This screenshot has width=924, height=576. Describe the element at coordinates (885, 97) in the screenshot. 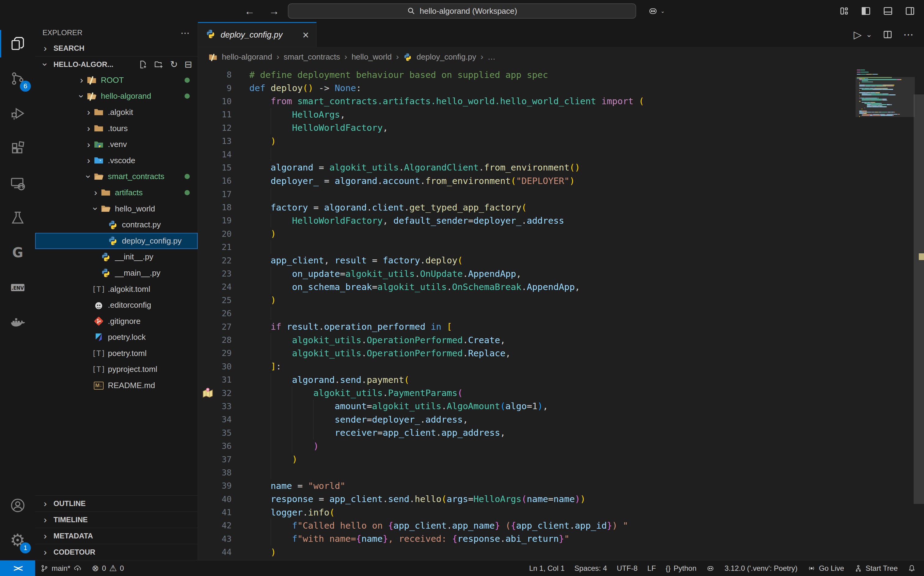

I see `minimap-viewport` at that location.